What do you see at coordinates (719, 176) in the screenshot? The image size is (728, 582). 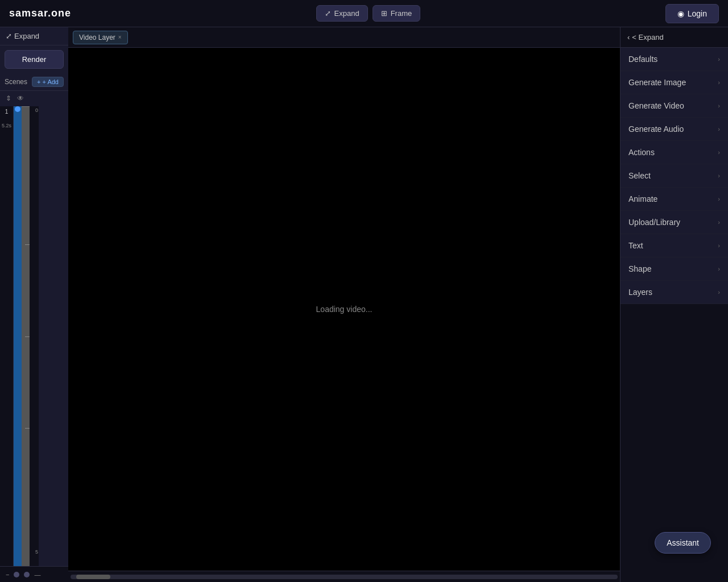 I see `chevron-down-icon-6: ›` at bounding box center [719, 176].